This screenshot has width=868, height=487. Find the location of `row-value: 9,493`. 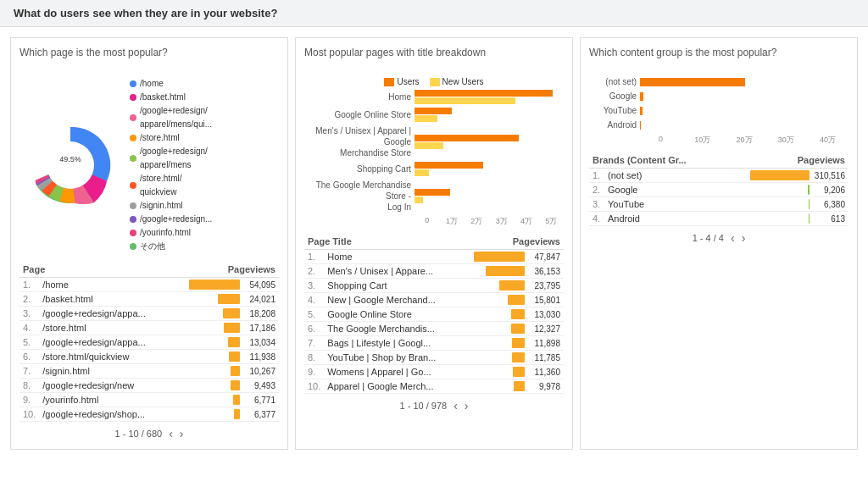

row-value: 9,493 is located at coordinates (219, 386).